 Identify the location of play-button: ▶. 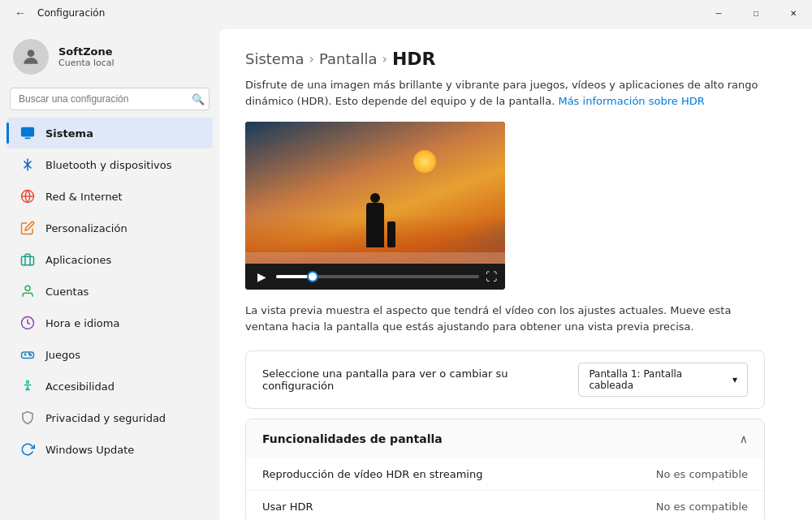
(261, 277).